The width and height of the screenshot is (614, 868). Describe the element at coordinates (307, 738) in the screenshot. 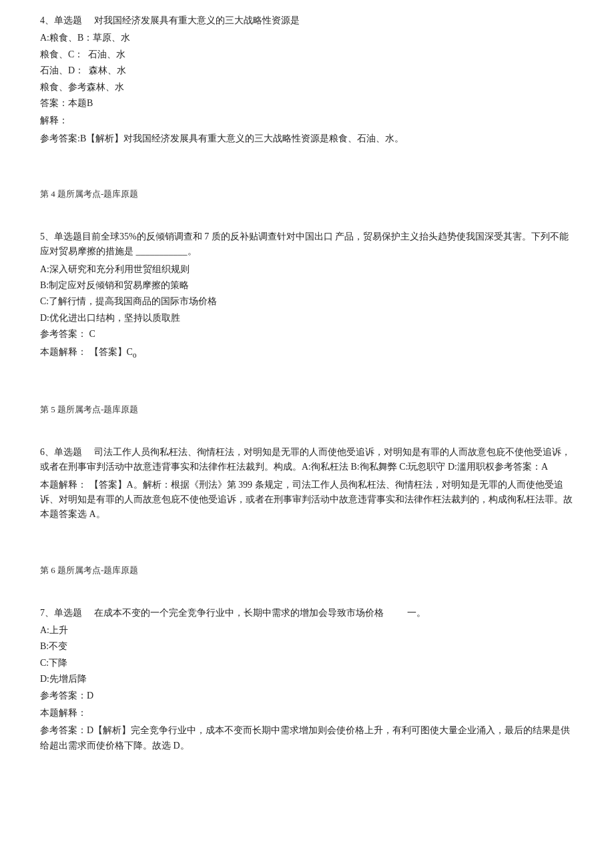

I see `q7-analysis-content: 参考答案：D【解析】完全竞争行业中，成本不变而长期中需求增加则会使价格上升，有利…` at that location.